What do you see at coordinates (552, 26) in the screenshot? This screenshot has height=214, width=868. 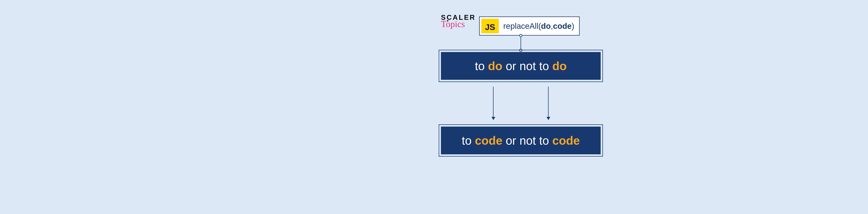 I see `fn-sep: ,` at bounding box center [552, 26].